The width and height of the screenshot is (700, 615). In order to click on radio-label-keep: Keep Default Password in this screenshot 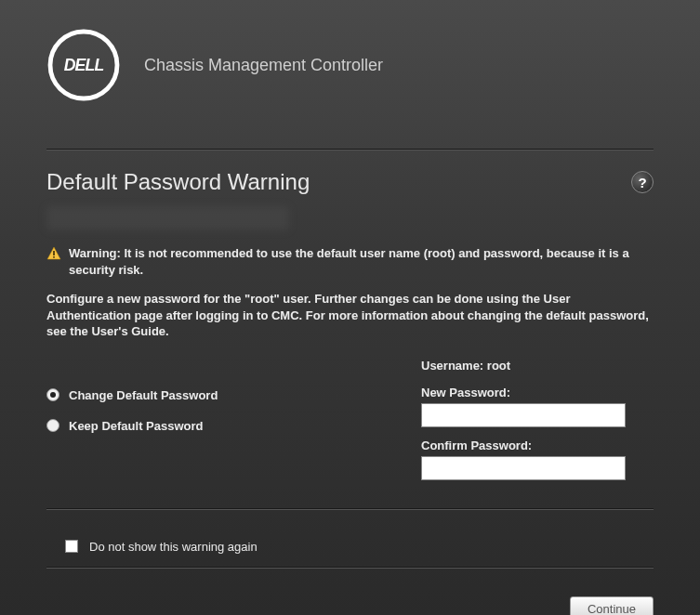, I will do `click(136, 425)`.